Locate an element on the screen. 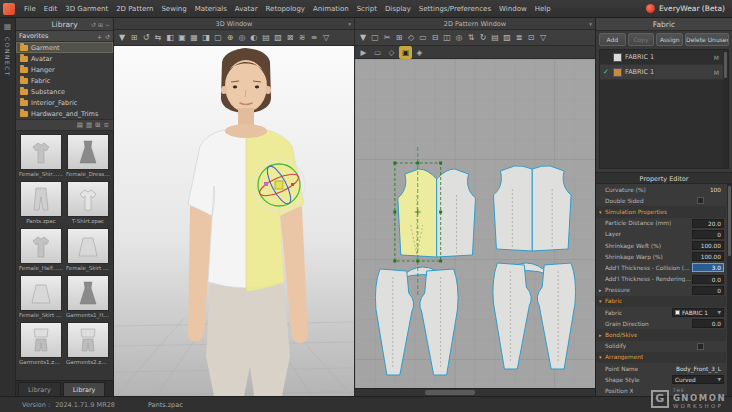  favorites-action-icon: + is located at coordinates (100, 36).